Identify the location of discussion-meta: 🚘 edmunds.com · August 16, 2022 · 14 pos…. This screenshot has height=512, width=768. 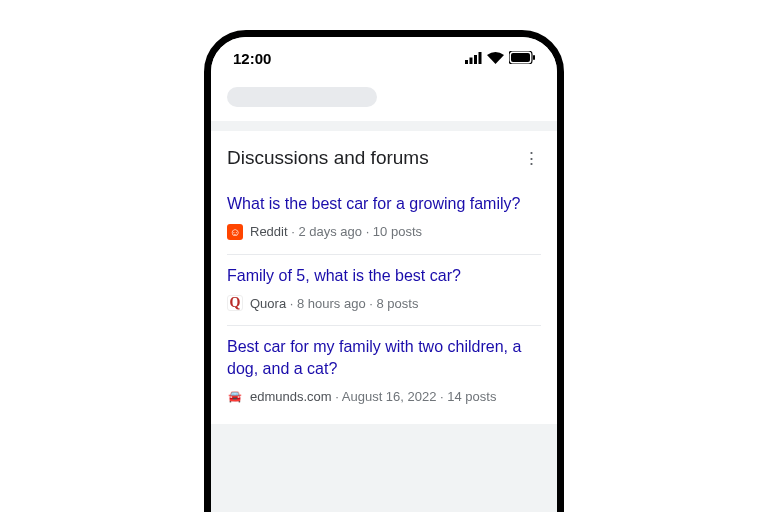
(384, 396).